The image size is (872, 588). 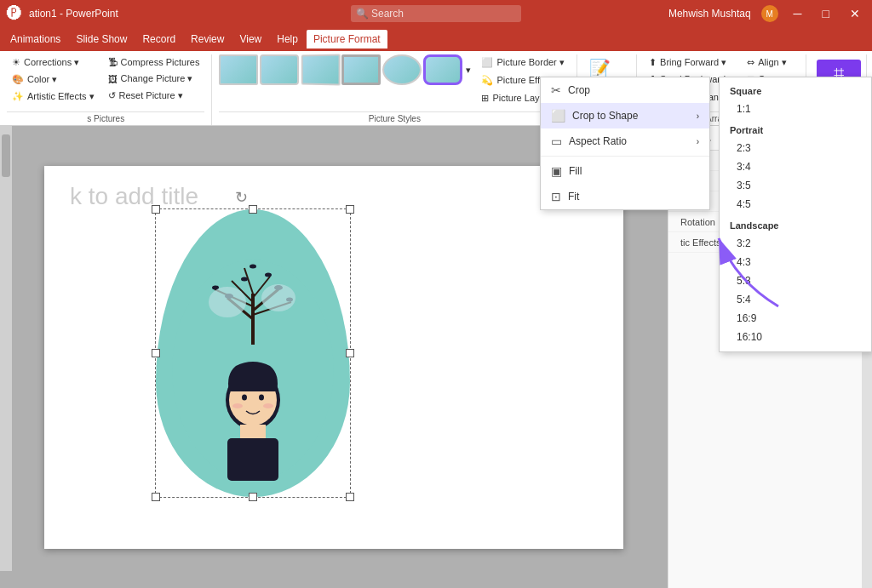 What do you see at coordinates (106, 82) in the screenshot?
I see `adjust-buttons: ☀ Corrections ▾ 🎨 Color ▾ ✨ Artistic Eff…` at bounding box center [106, 82].